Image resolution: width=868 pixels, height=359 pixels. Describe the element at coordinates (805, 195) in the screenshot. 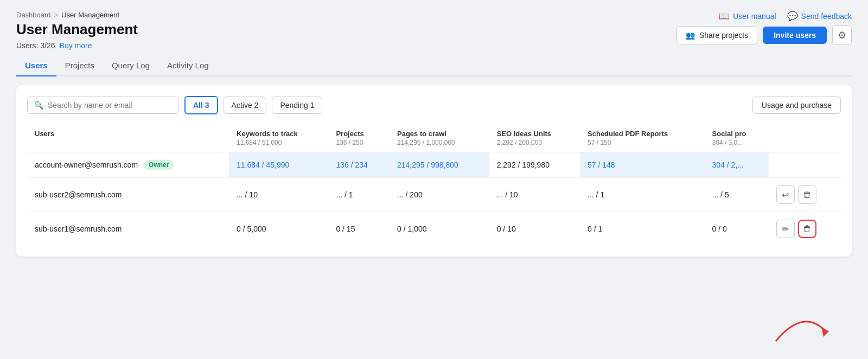

I see `sub2-actions-cell: ↩ 🗑` at that location.